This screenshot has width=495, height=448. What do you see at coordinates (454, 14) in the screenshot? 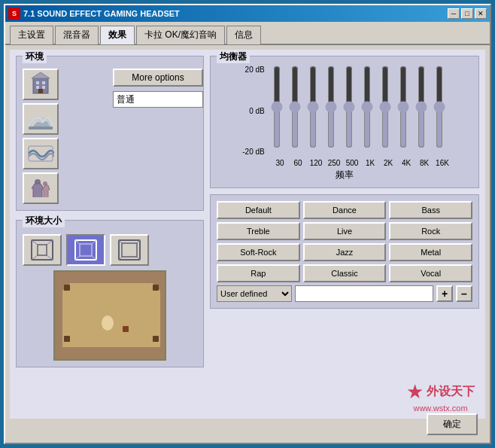
I see `minimize-button: ─` at bounding box center [454, 14].